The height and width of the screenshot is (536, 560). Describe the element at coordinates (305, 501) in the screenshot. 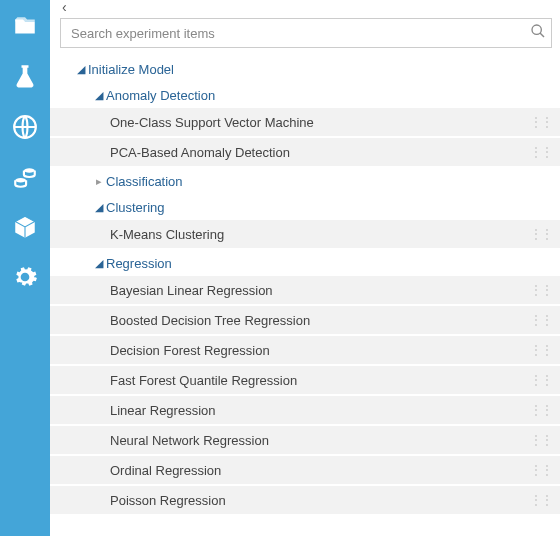

I see `module-item: Poisson Regression ⋮⋮` at that location.